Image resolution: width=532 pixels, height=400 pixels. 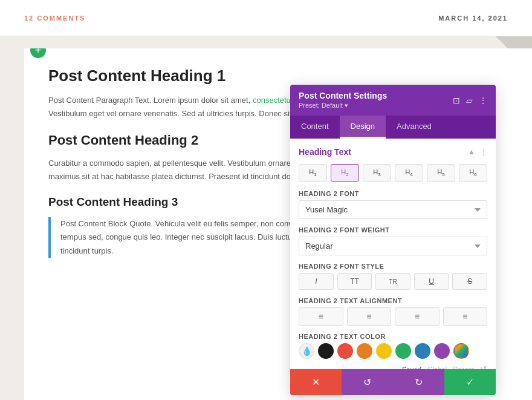 I want to click on redo-button: ↻, so click(x=418, y=382).